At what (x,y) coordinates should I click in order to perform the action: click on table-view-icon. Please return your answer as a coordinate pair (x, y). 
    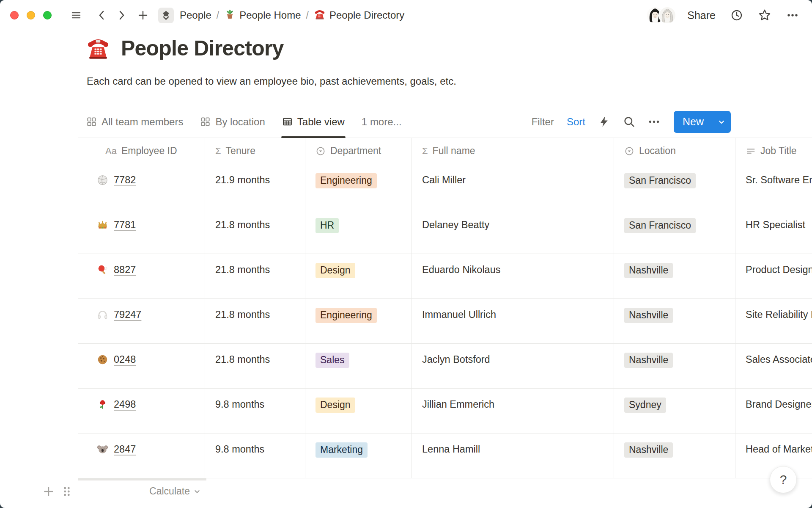
    Looking at the image, I should click on (288, 122).